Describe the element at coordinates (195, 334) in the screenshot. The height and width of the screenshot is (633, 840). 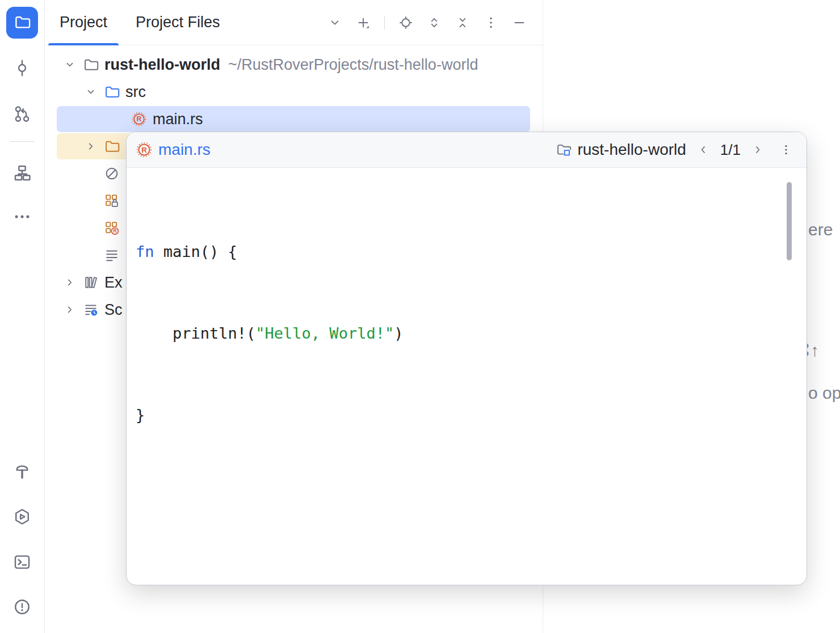
I see `code-token: println!(` at that location.